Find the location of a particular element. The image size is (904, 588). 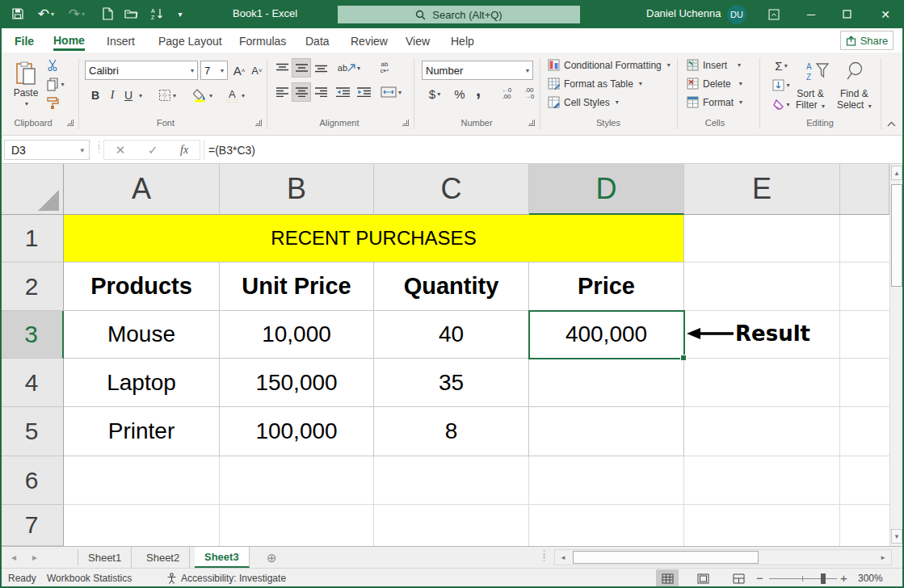

delete-cells-button: Delete▾ is located at coordinates (714, 84).